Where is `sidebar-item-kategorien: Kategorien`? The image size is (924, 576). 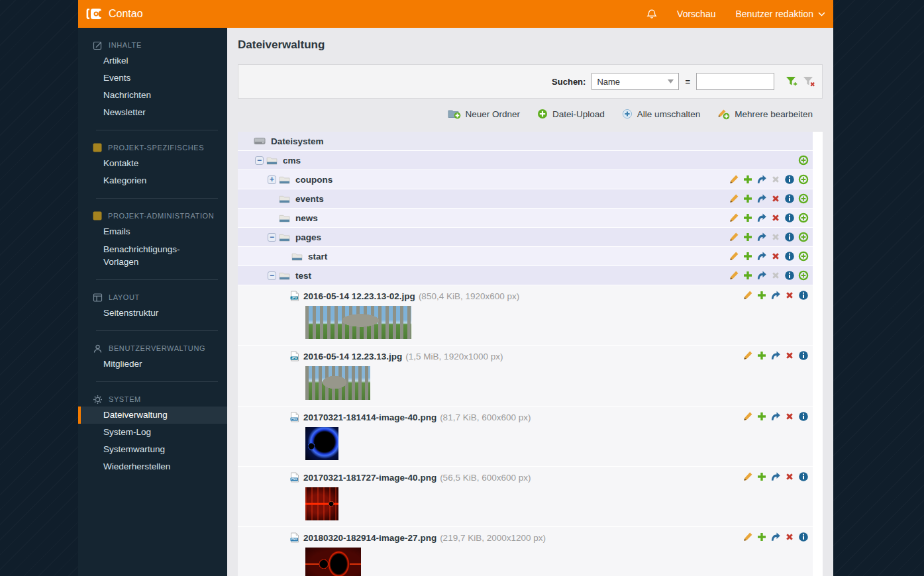 sidebar-item-kategorien: Kategorien is located at coordinates (152, 181).